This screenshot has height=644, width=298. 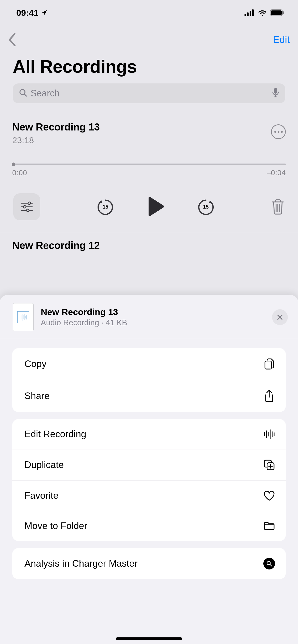 What do you see at coordinates (28, 13) in the screenshot?
I see `status-time: 09:41` at bounding box center [28, 13].